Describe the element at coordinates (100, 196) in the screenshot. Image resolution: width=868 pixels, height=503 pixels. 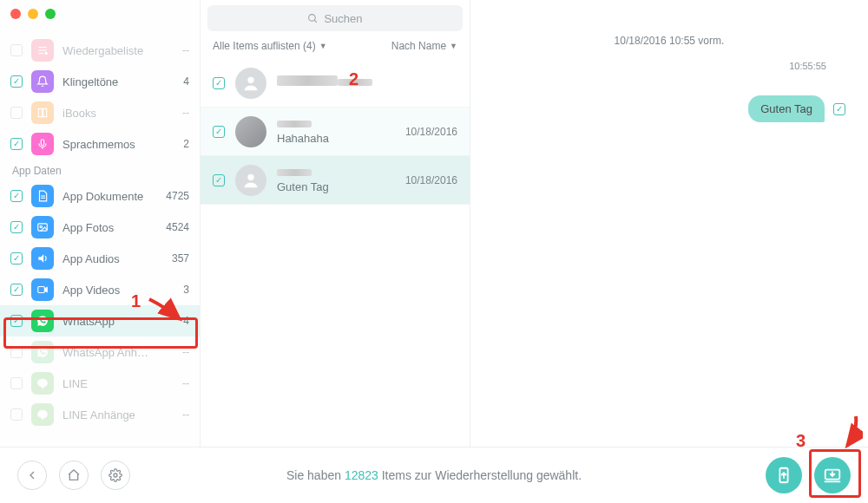
I see `sidebar-item-app-dokumente: App Dokumente4725` at that location.